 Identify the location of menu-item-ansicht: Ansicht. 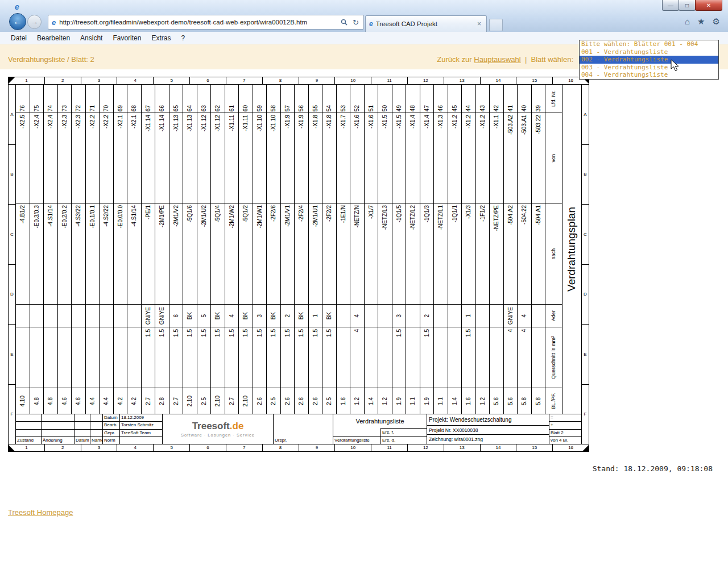
(91, 38).